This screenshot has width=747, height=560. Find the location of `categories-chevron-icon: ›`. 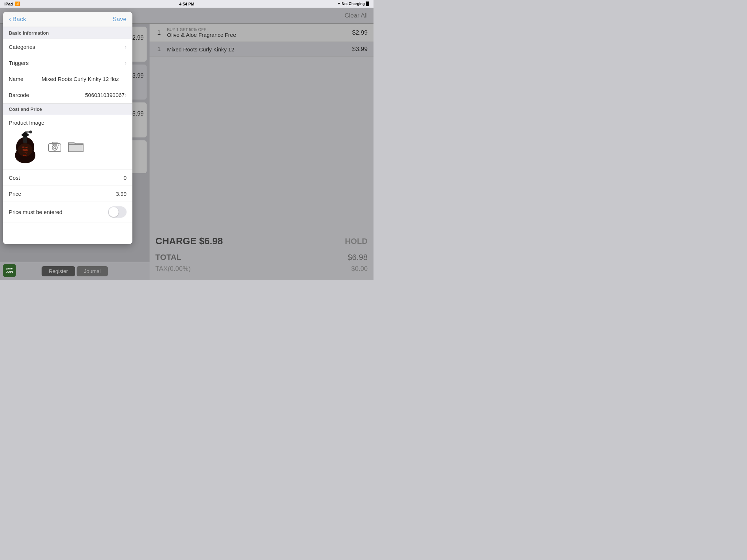

categories-chevron-icon: › is located at coordinates (125, 47).